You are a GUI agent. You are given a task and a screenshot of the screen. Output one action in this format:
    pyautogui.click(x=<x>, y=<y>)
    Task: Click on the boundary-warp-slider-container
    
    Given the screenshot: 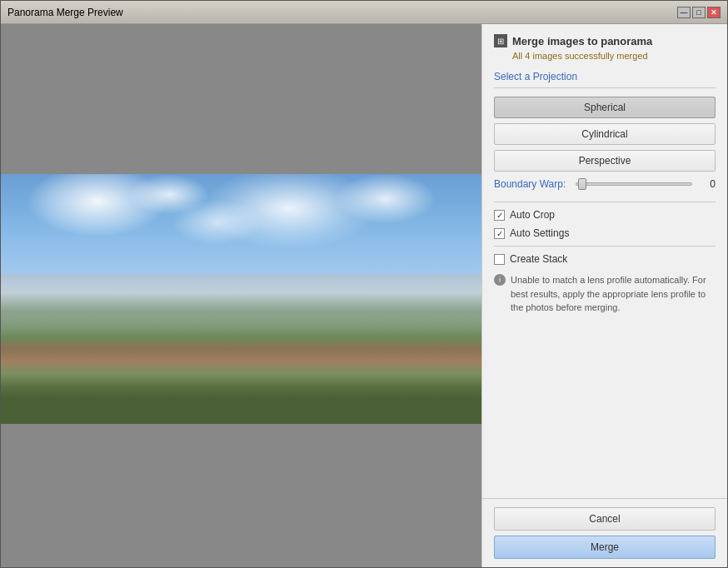 What is the action you would take?
    pyautogui.click(x=634, y=184)
    